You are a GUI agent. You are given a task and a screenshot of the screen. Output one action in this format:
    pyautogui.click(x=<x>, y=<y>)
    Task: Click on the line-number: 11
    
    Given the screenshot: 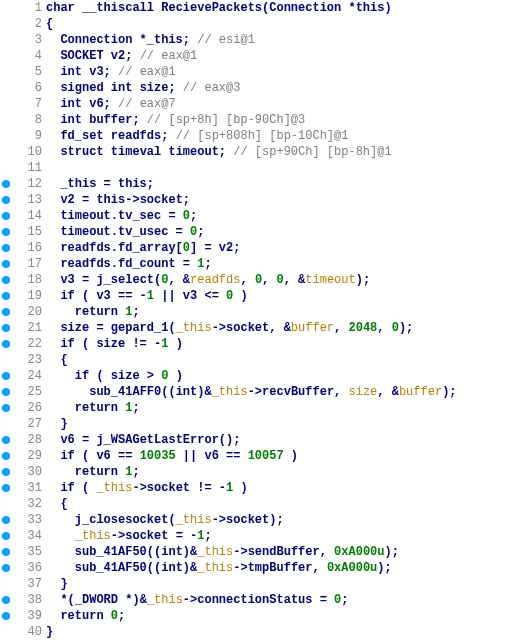 What is the action you would take?
    pyautogui.click(x=27, y=168)
    